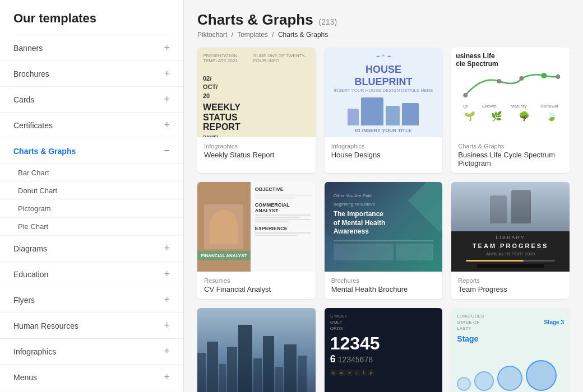 The image size is (583, 392). Describe the element at coordinates (256, 20) in the screenshot. I see `page-title: Charts & Graphs` at that location.